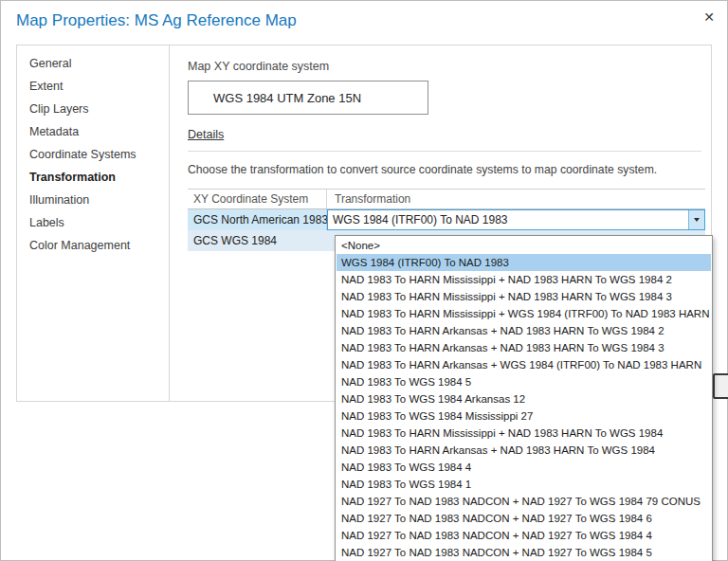  Describe the element at coordinates (523, 245) in the screenshot. I see `dropdown-option: <None>` at that location.